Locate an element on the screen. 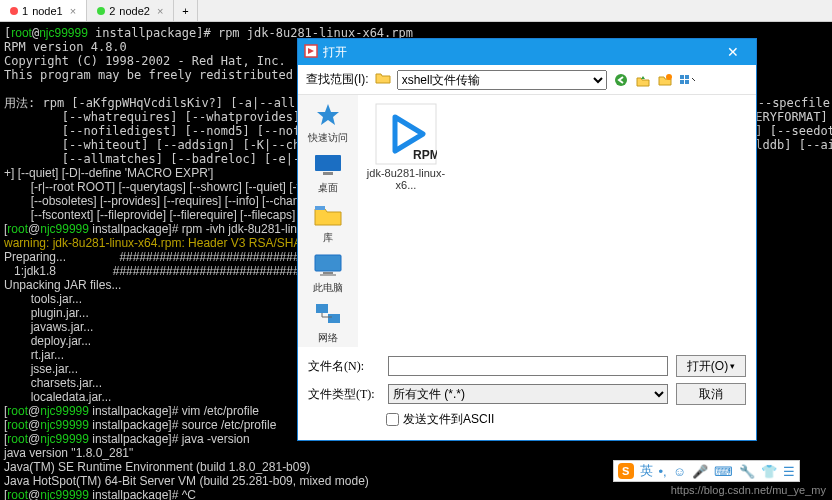  back-icon is located at coordinates (621, 80).